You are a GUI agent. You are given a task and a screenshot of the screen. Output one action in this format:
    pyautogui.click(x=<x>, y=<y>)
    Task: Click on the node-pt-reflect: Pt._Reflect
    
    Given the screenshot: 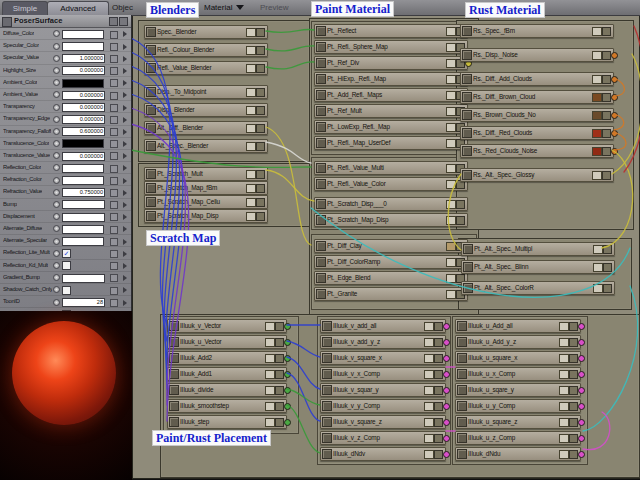 What is the action you would take?
    pyautogui.click(x=391, y=31)
    